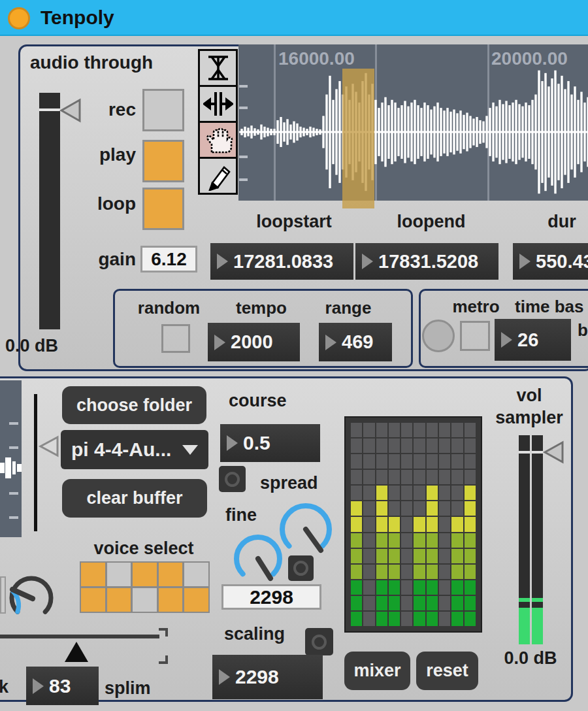  Describe the element at coordinates (176, 339) in the screenshot. I see `random-checkbox` at that location.